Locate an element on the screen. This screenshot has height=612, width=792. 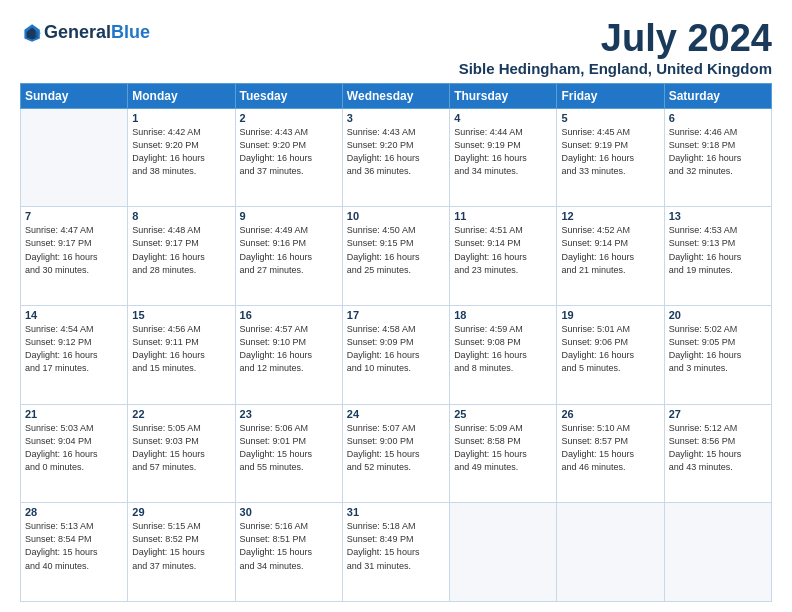
table-row: 6Sunrise: 4:46 AMSunset: 9:18 PMDaylight… is located at coordinates (718, 158).